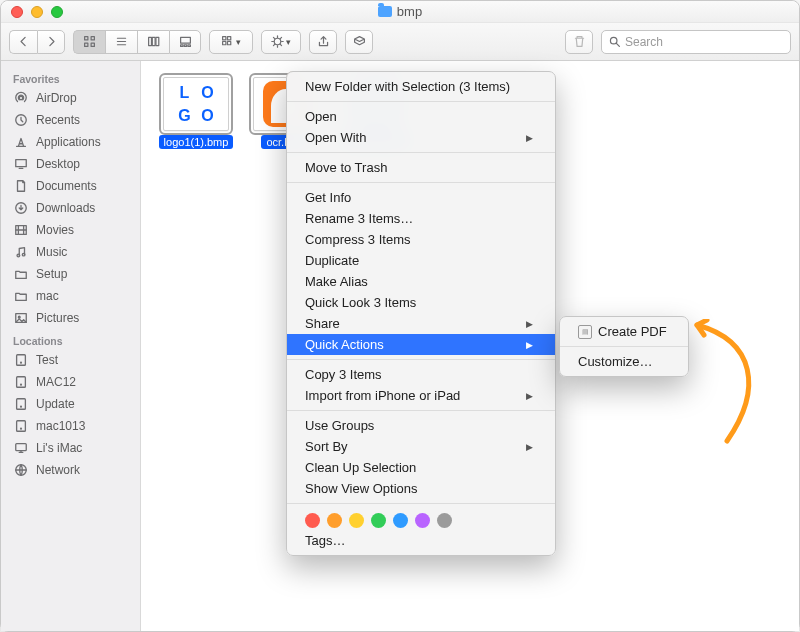 This screenshot has height=632, width=800. I want to click on menu-item-import-from-iphone-or-ipad: Import from iPhone or iPad, so click(421, 396).